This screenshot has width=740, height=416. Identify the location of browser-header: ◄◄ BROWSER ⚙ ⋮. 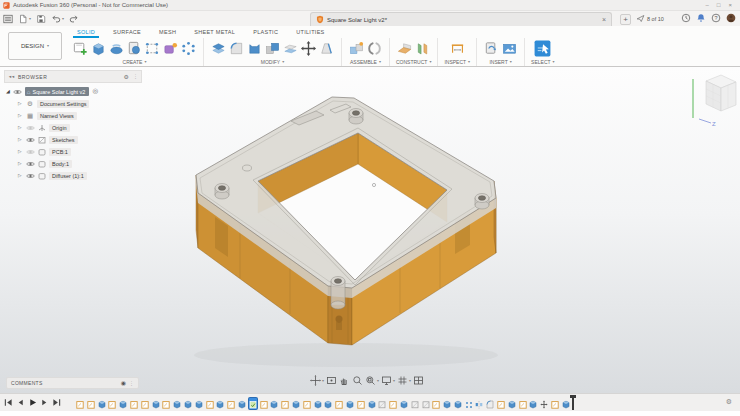
(73, 76).